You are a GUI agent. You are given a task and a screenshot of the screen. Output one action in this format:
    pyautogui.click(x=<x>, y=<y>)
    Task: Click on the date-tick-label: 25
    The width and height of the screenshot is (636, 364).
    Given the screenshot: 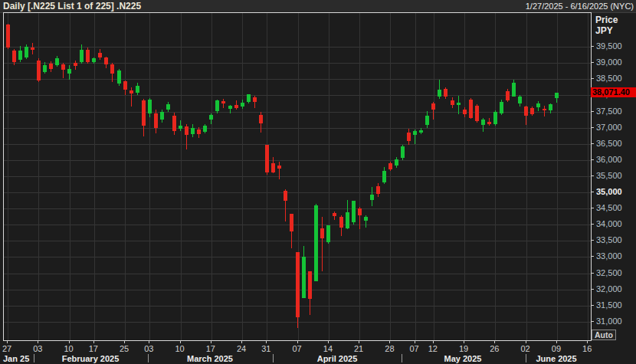 What is the action you would take?
    pyautogui.click(x=124, y=349)
    